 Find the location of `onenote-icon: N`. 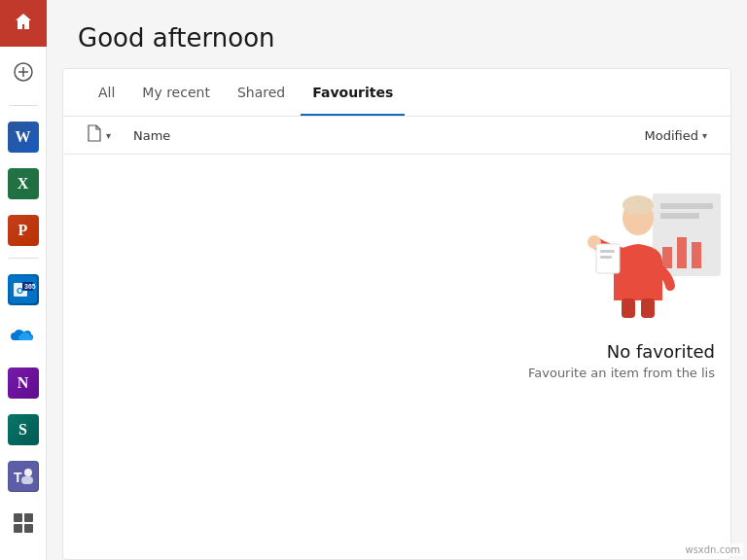

onenote-icon: N is located at coordinates (23, 383).